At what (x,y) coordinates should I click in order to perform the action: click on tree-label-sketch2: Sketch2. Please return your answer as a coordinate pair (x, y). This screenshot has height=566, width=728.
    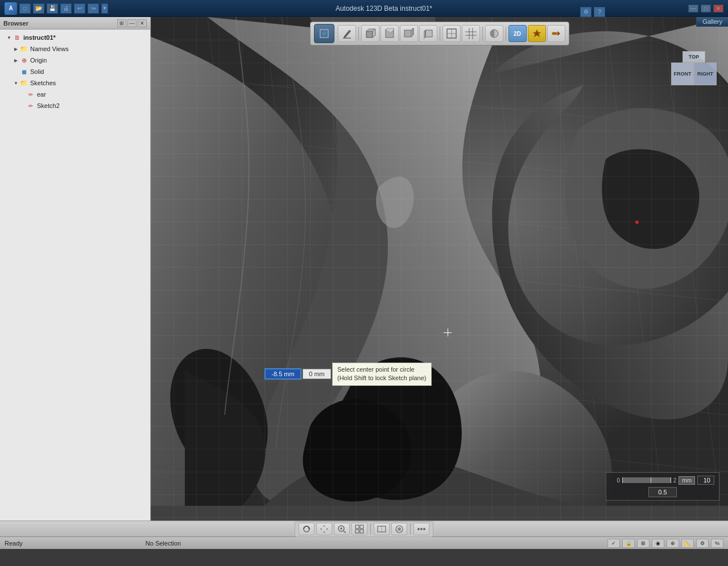
    Looking at the image, I should click on (48, 106).